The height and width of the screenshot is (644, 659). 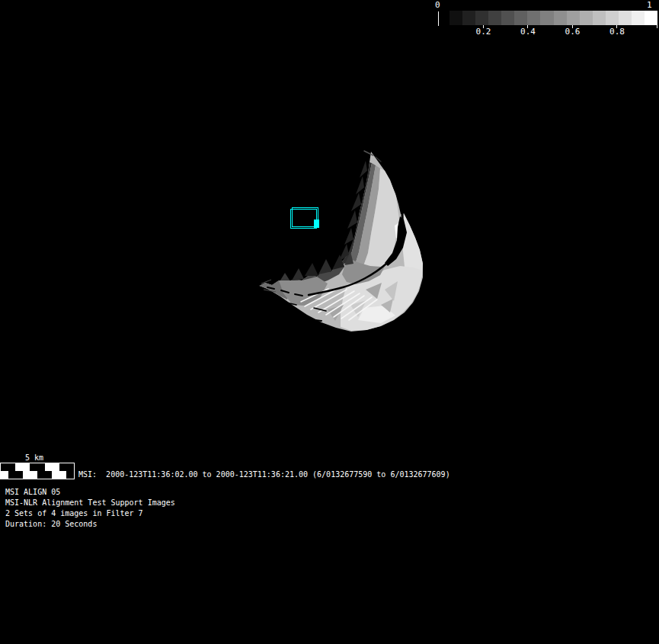 What do you see at coordinates (264, 474) in the screenshot?
I see `observation-time-range: MSI: 2000-123T11:36:02.00 to 2000-123T11…` at bounding box center [264, 474].